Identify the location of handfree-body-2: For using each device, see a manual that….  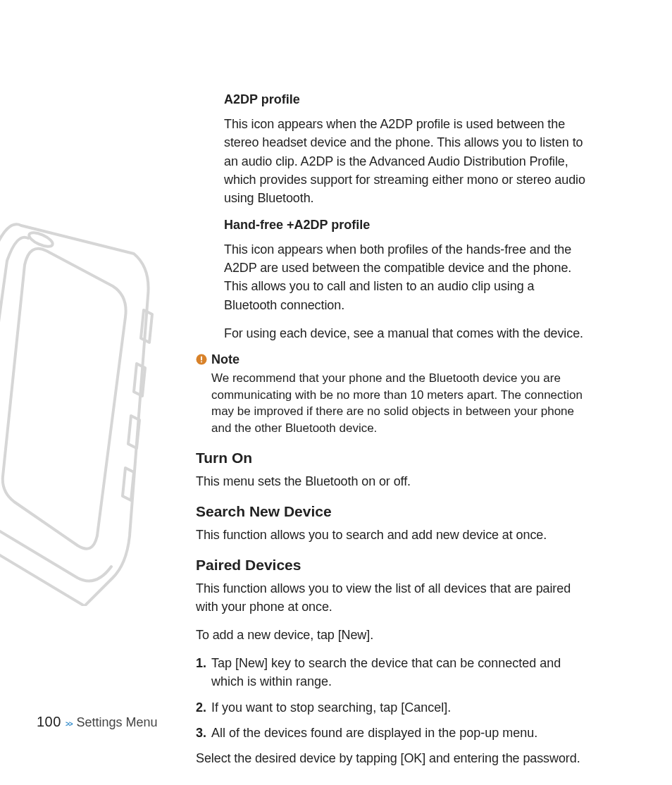
(407, 333).